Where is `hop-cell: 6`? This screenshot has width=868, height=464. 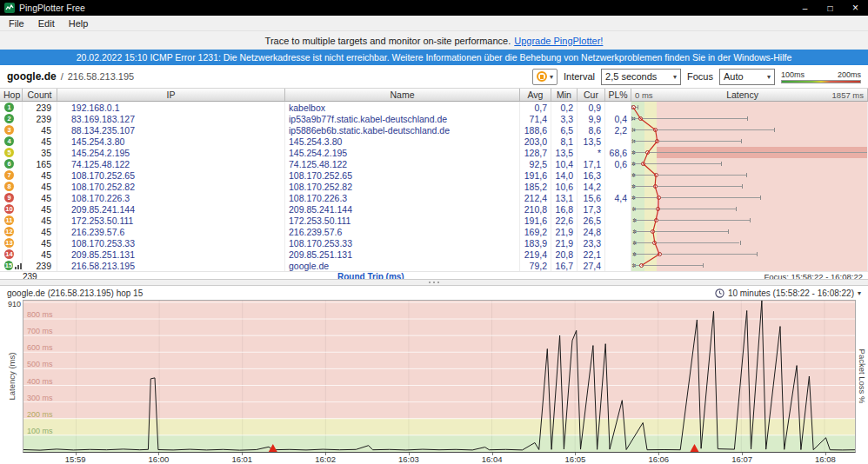
hop-cell: 6 is located at coordinates (11, 163).